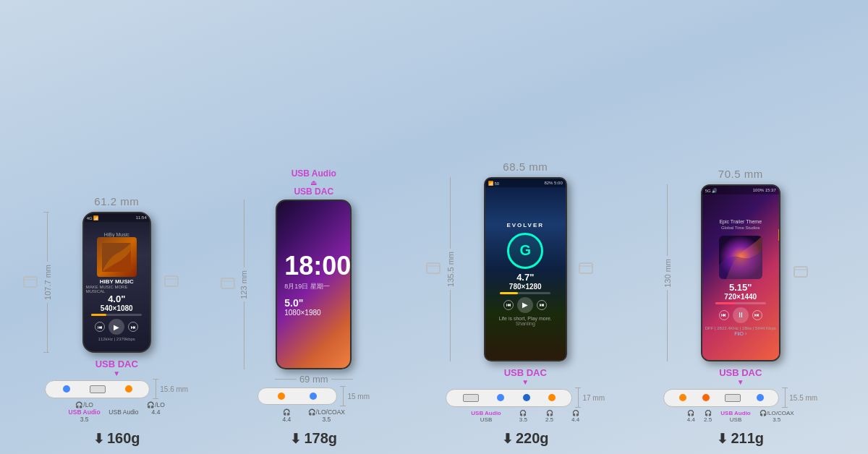  Describe the element at coordinates (314, 438) in the screenshot. I see `weight-2: ⬇ 178g` at that location.